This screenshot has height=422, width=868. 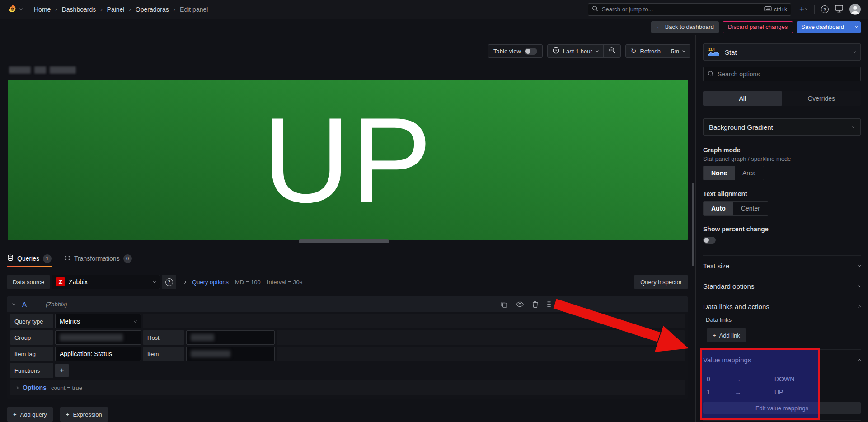 What do you see at coordinates (14, 304) in the screenshot?
I see `collapse-chevron-icon` at bounding box center [14, 304].